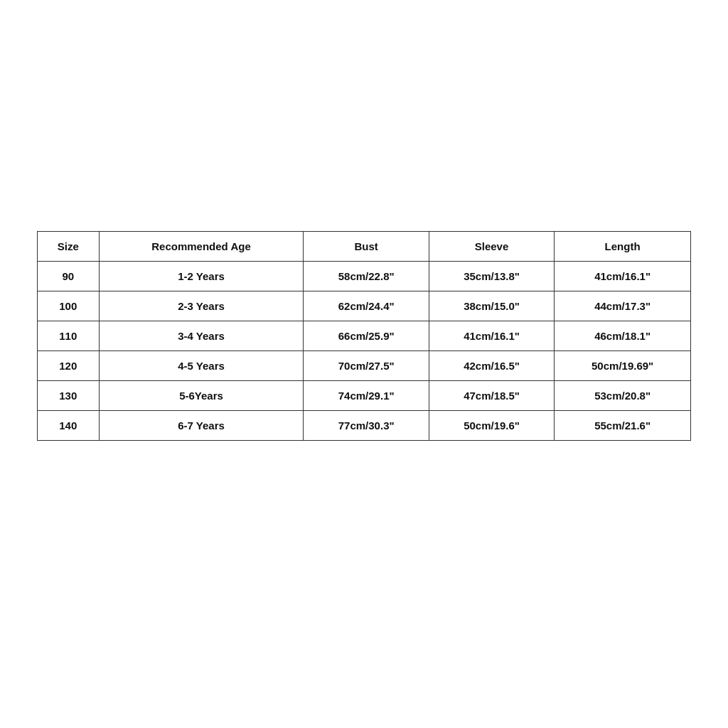  Describe the element at coordinates (623, 365) in the screenshot. I see `table-cell: 50cm/19.69"` at that location.